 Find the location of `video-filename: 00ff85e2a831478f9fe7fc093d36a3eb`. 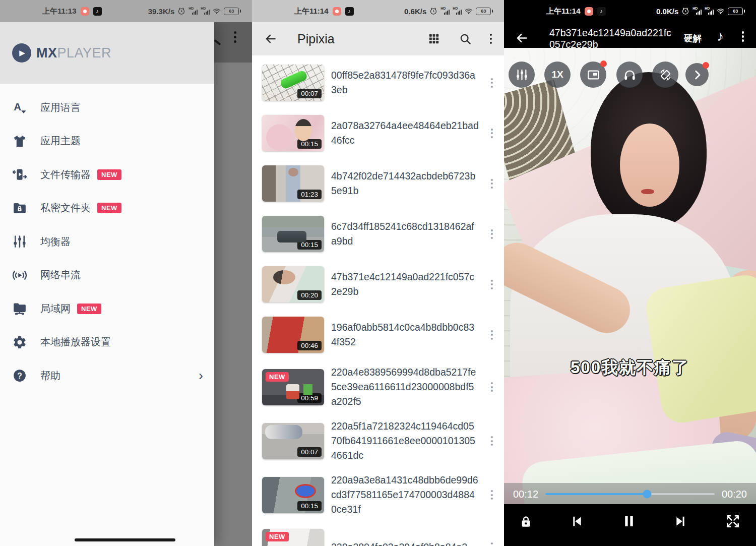

video-filename: 00ff85e2a831478f9fe7fc093d36a3eb is located at coordinates (405, 83).